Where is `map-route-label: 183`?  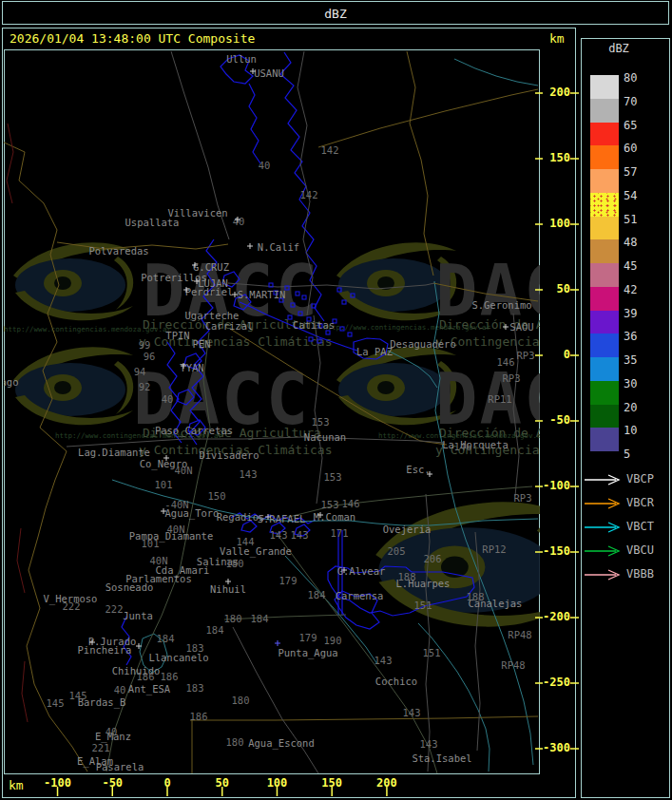
map-route-label: 183 is located at coordinates (196, 688).